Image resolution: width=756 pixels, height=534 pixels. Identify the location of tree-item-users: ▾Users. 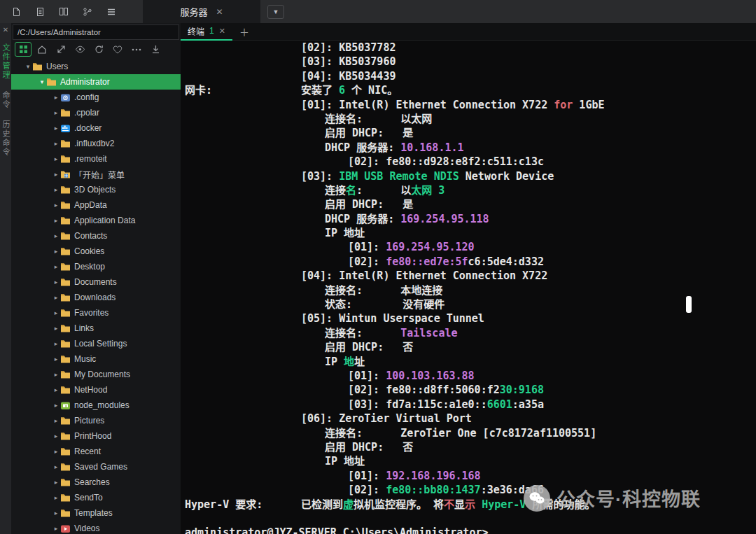
(96, 66).